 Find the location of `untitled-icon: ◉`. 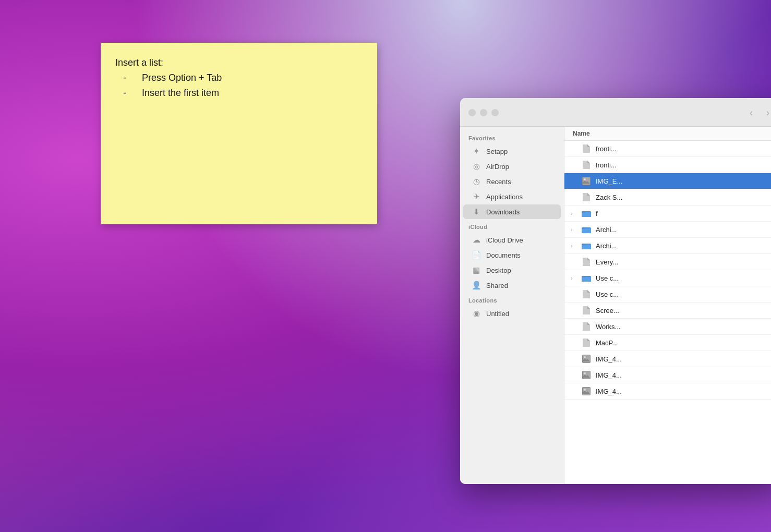

untitled-icon: ◉ is located at coordinates (476, 313).